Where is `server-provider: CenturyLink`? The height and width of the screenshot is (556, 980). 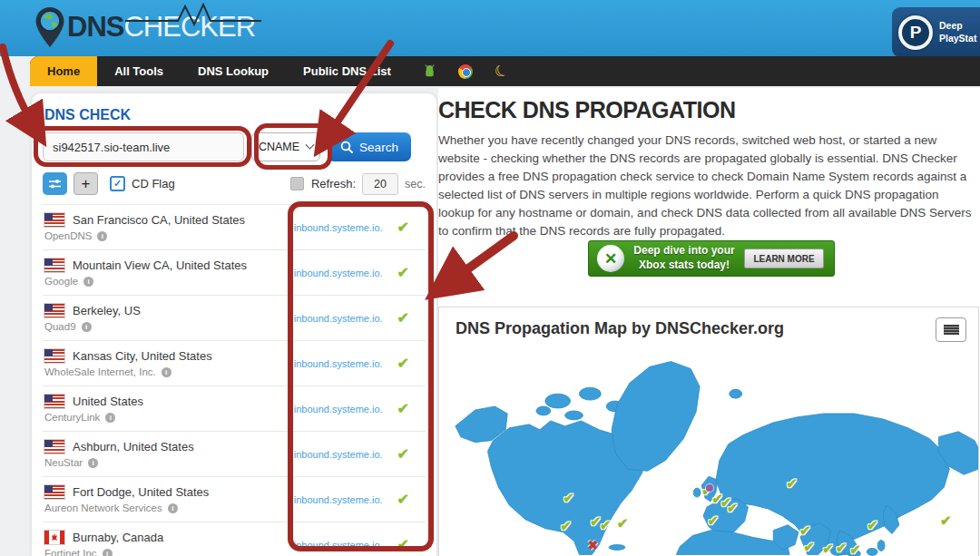 server-provider: CenturyLink is located at coordinates (73, 417).